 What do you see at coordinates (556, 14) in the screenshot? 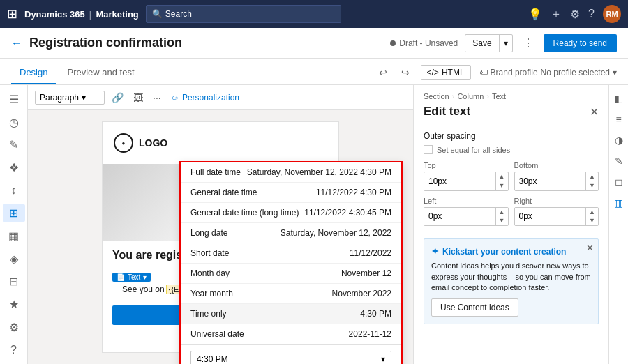
I see `plus-icon: ＋` at bounding box center [556, 14].